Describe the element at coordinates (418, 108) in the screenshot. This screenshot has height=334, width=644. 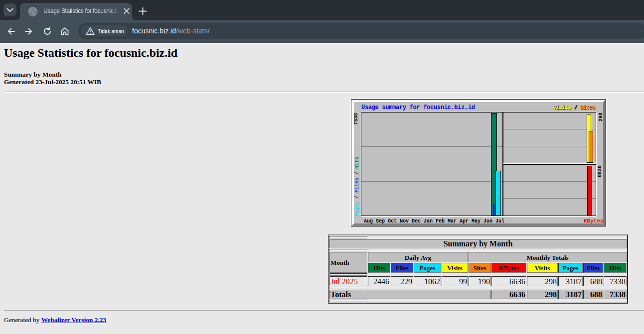
I see `svg-text:Usage summary for focusnic.biz: Usage summary for focusnic.biz.id` at that location.